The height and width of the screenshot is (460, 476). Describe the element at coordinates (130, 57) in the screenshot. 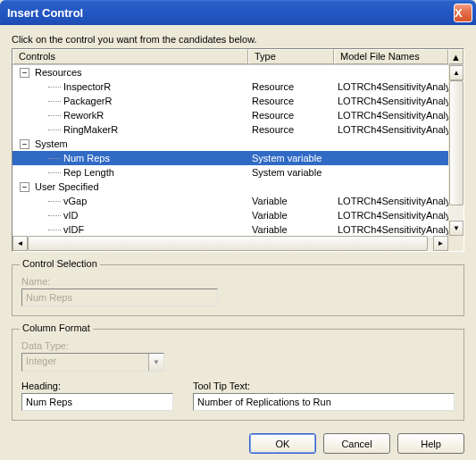

I see `column-header-controls: Controls` at that location.